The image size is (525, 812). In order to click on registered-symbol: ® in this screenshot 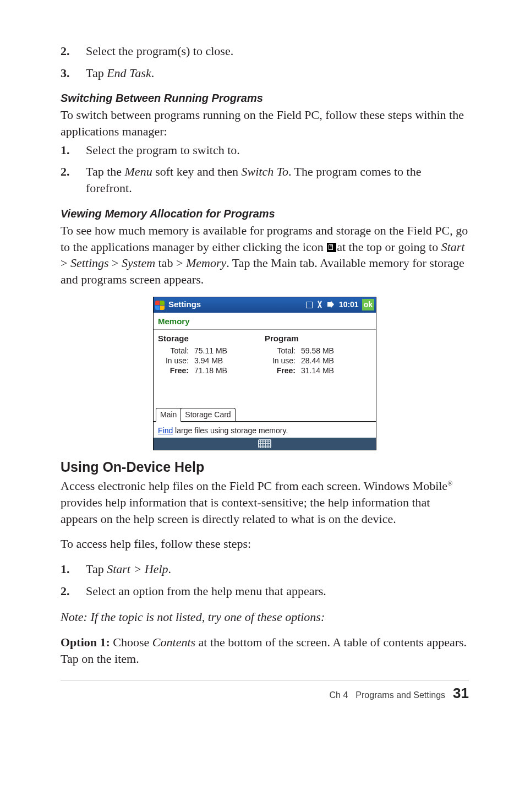, I will do `click(450, 483)`.